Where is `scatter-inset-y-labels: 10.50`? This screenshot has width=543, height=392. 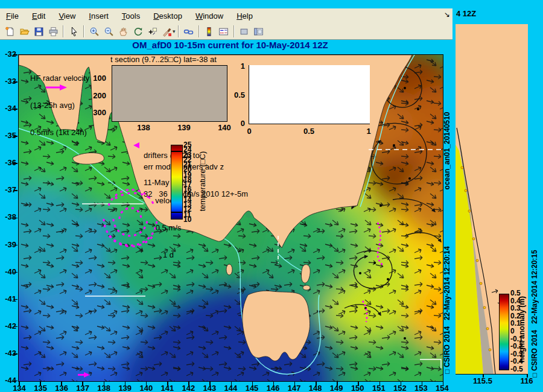
scatter-inset-y-labels: 10.50 is located at coordinates (237, 95).